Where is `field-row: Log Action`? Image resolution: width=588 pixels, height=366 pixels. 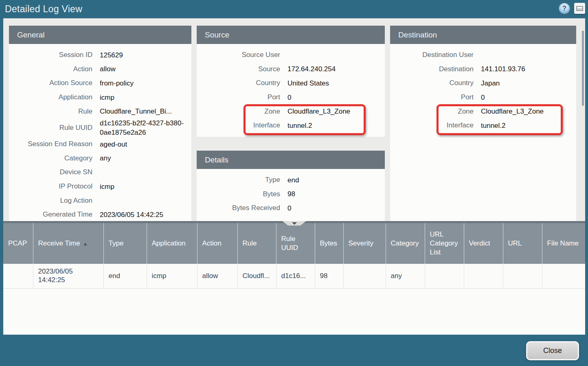
field-row: Log Action is located at coordinates (100, 200).